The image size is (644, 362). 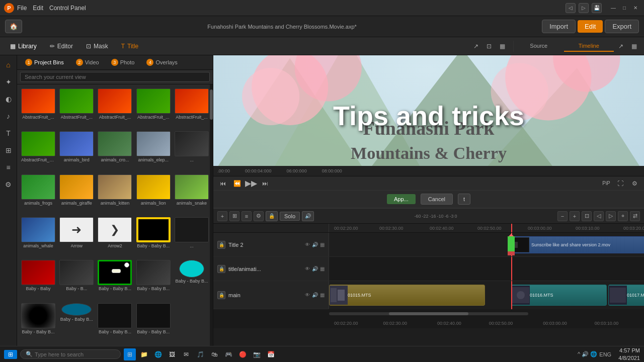 I want to click on timeline-scrollbar-track, so click(x=429, y=314).